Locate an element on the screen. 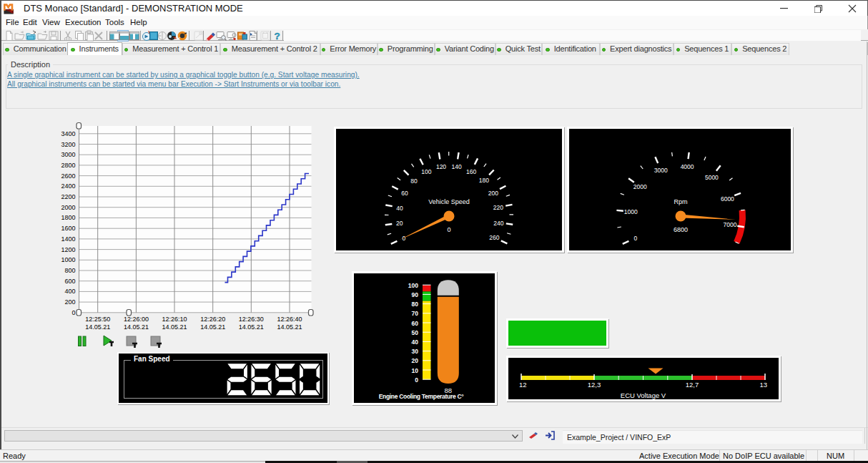  svg-text: 120 is located at coordinates (441, 167).